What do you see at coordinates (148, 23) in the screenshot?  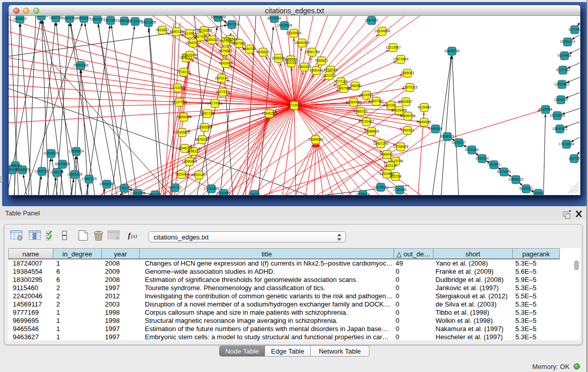 I see `svg-text: 10671355` at bounding box center [148, 23].